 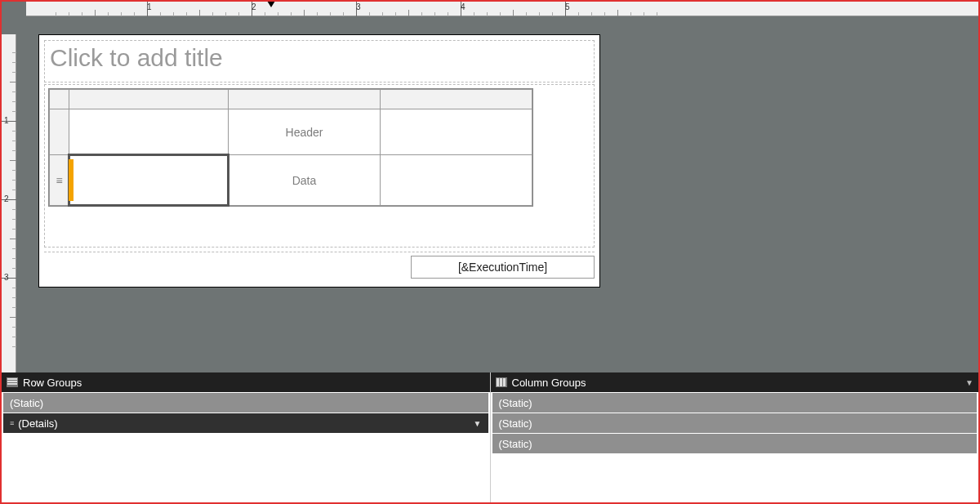 What do you see at coordinates (735, 438) in the screenshot?
I see `column-groups-panel: Column Groups ▼ (Static)(Static)(Static)` at bounding box center [735, 438].